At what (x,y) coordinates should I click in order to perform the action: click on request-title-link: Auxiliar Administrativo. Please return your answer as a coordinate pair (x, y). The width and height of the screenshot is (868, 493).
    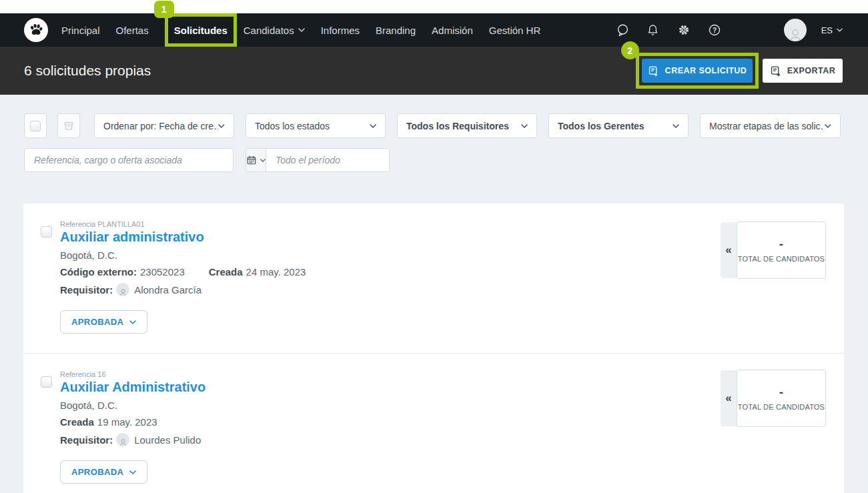
    Looking at the image, I should click on (133, 387).